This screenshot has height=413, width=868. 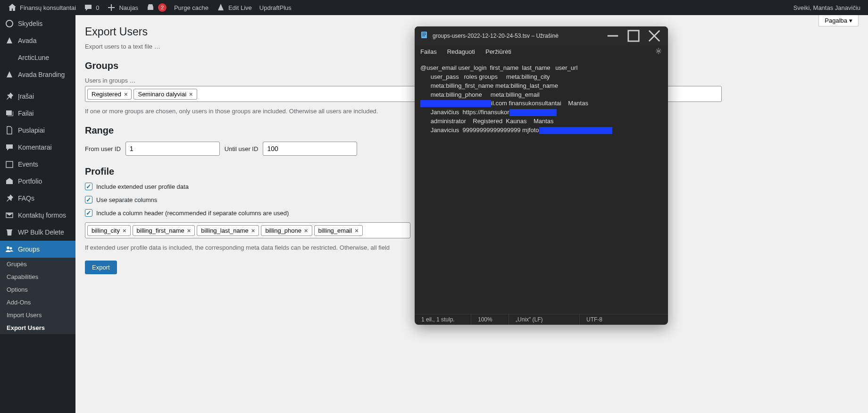 I want to click on help-tab: Pagalba ▾, so click(x=839, y=21).